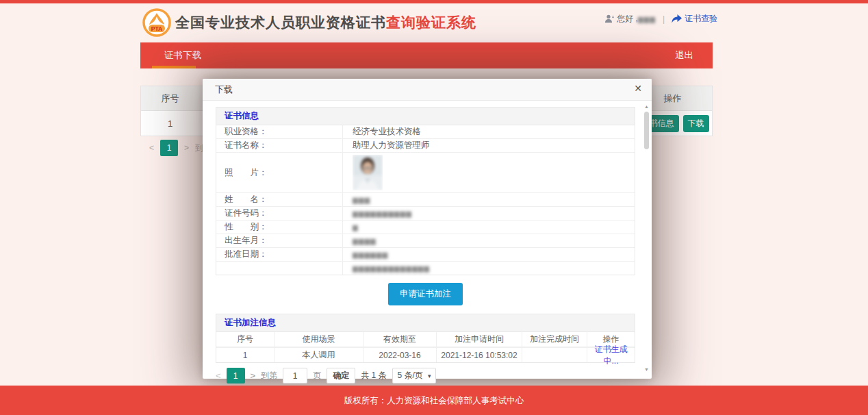  What do you see at coordinates (646, 130) in the screenshot?
I see `scrollbar-thumb` at bounding box center [646, 130].